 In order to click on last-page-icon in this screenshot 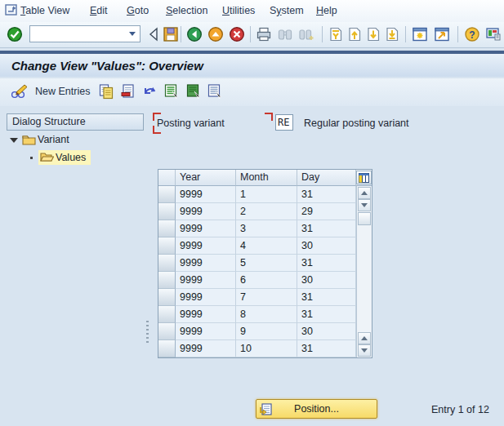, I will do `click(392, 34)`.